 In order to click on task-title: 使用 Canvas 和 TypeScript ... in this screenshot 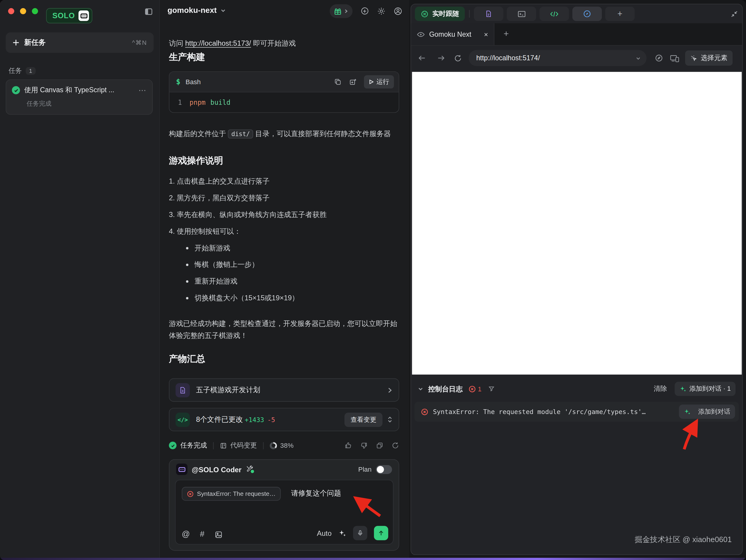, I will do `click(82, 90)`.